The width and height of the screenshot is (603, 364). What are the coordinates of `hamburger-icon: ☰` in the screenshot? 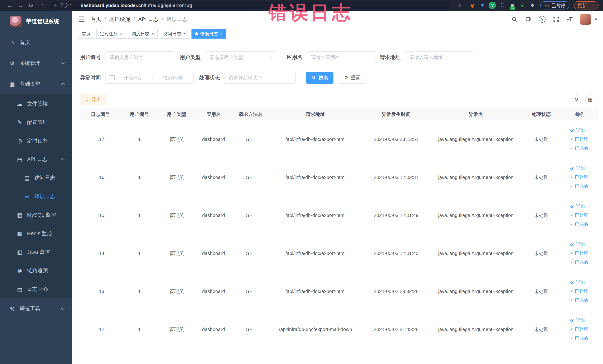 It's located at (81, 19).